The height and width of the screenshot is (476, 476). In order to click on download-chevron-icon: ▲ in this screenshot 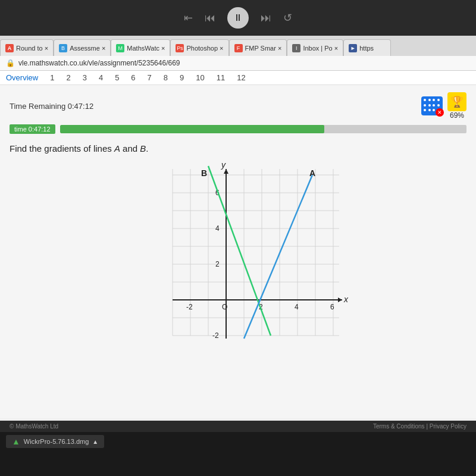, I will do `click(95, 441)`.